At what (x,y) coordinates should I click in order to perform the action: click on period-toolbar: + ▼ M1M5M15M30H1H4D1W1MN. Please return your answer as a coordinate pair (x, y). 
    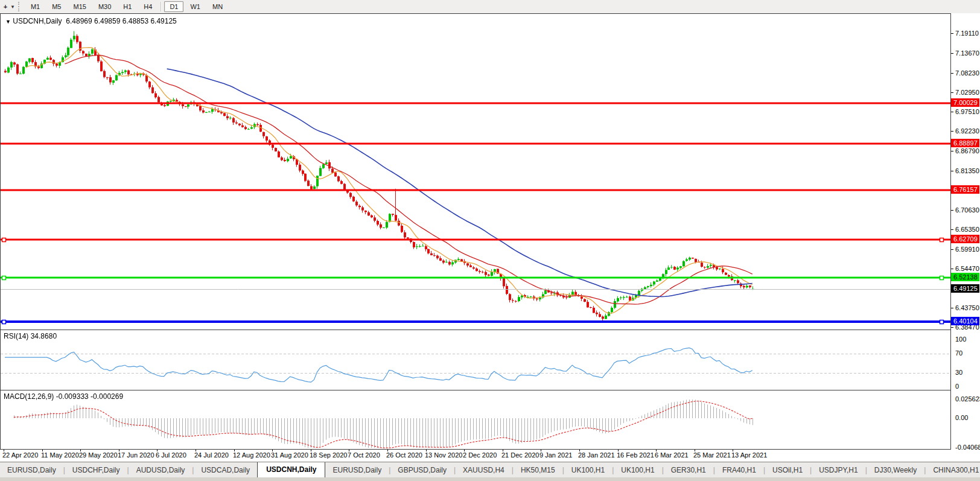
    Looking at the image, I should click on (490, 7).